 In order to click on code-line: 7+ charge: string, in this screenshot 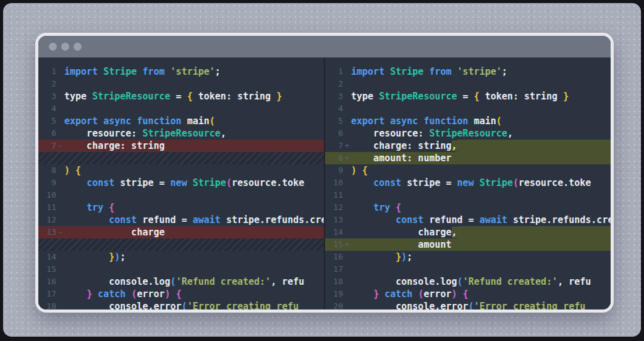, I will do `click(468, 146)`.